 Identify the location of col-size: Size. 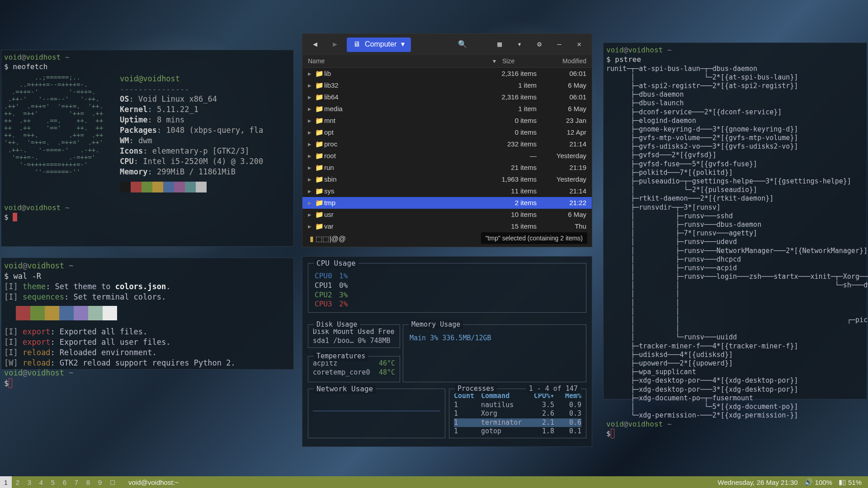
(516, 61).